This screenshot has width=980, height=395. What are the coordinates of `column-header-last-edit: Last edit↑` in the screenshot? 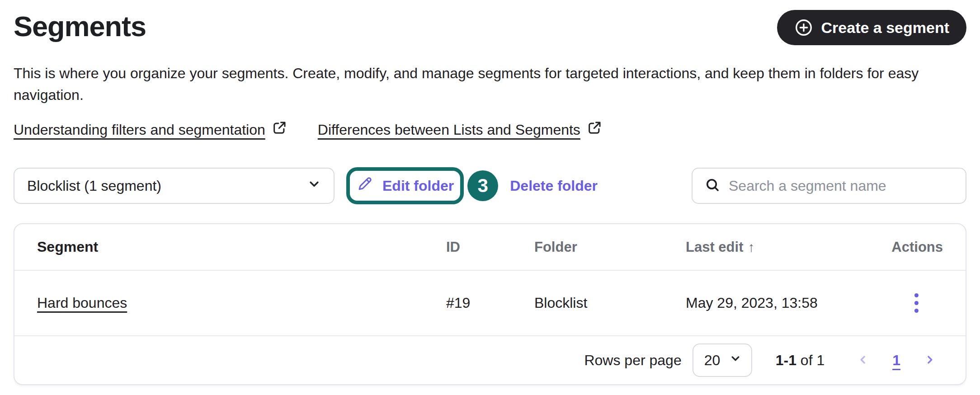 It's located at (770, 247).